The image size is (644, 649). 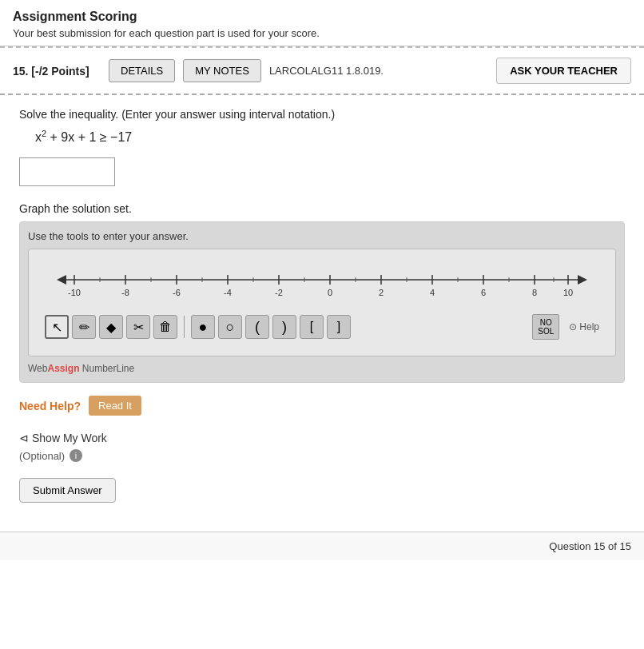 I want to click on question-counter: Question 15 of 15, so click(x=590, y=547).